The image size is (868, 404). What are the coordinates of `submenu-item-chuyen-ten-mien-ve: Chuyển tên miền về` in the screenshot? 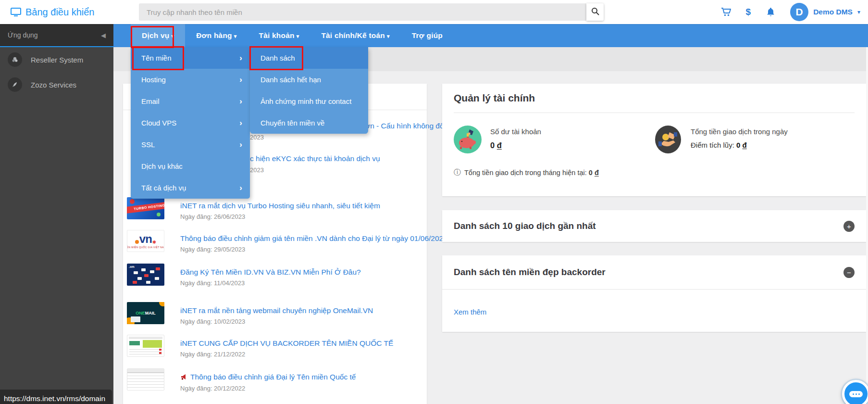 It's located at (309, 123).